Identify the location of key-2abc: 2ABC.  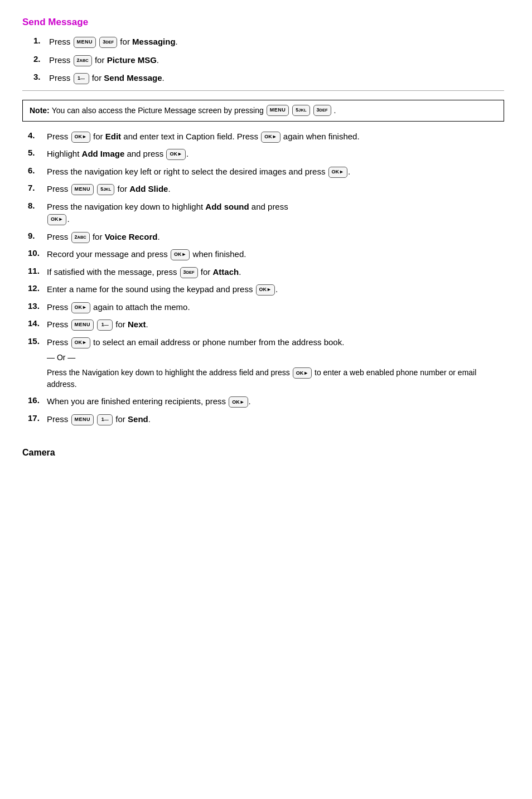
(83, 61).